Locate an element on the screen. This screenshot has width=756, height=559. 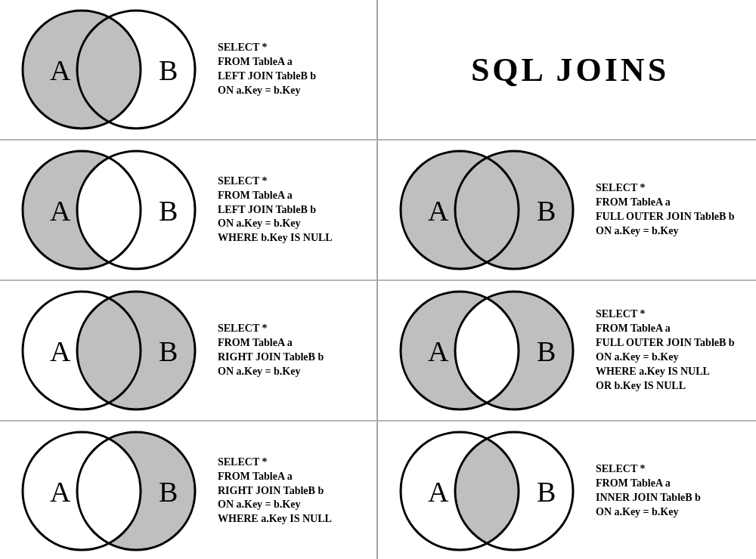
venn-left-excl: A B is located at coordinates (109, 210).